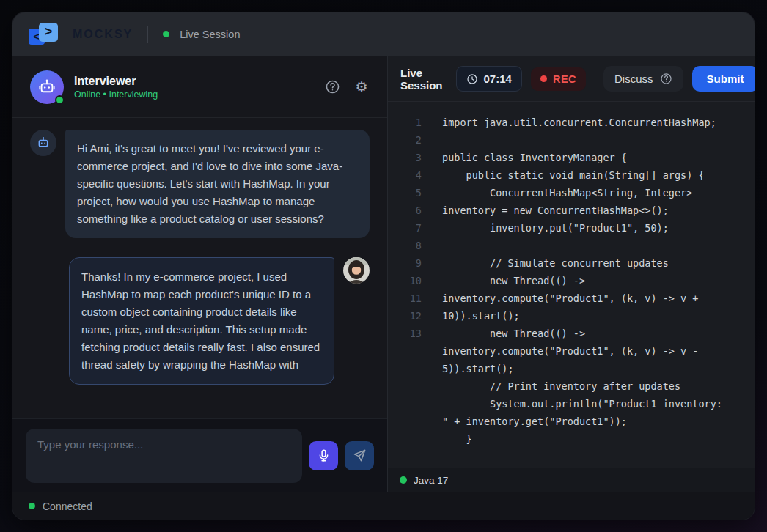  Describe the element at coordinates (32, 506) in the screenshot. I see `connected-dot-icon` at that location.